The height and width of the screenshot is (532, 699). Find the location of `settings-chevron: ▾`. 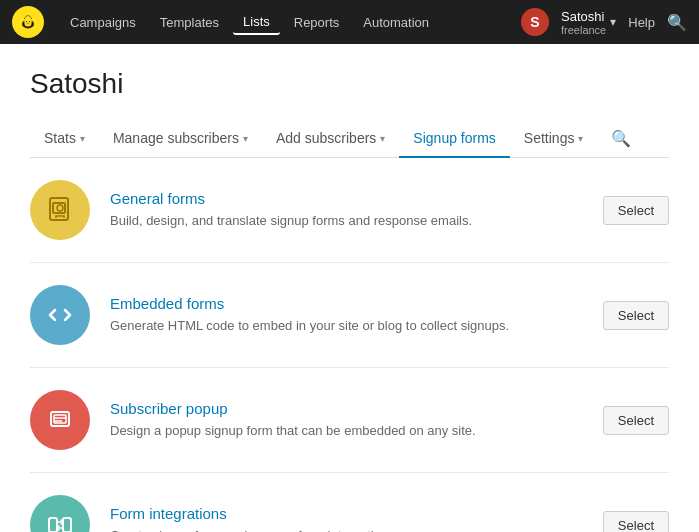

settings-chevron: ▾ is located at coordinates (580, 138).